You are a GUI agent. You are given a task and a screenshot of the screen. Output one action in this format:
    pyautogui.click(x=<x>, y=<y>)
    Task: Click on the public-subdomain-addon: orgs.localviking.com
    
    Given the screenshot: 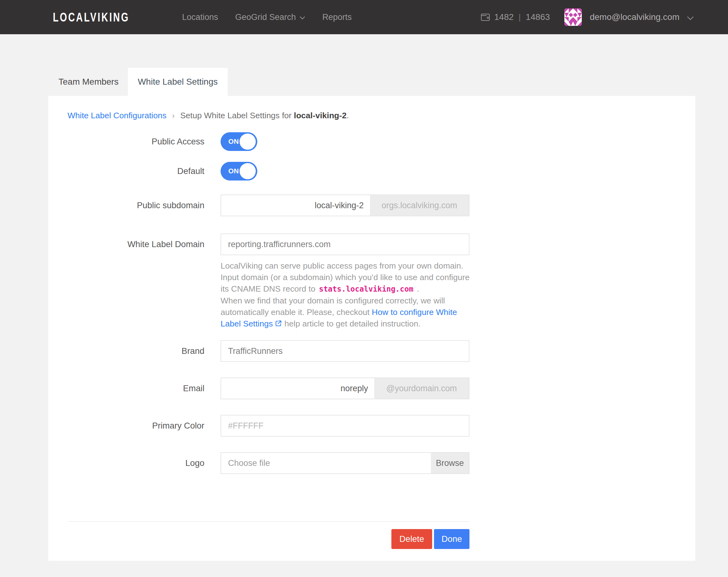 What is the action you would take?
    pyautogui.click(x=419, y=205)
    